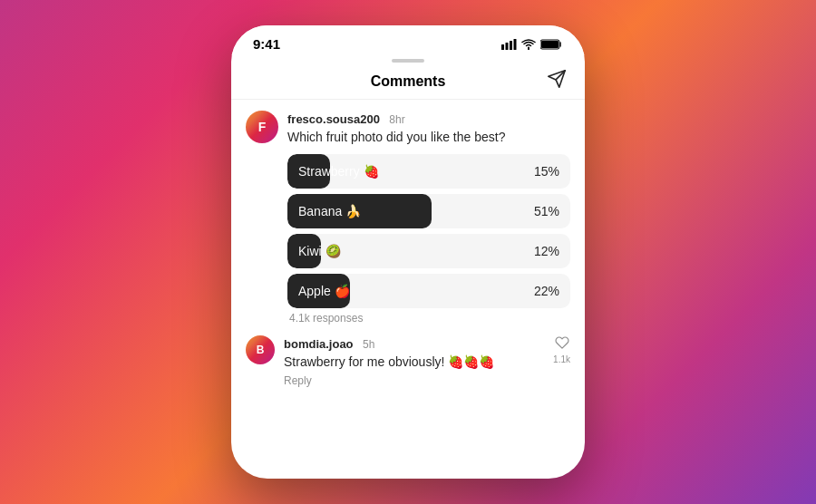  What do you see at coordinates (532, 44) in the screenshot?
I see `status-icons` at bounding box center [532, 44].